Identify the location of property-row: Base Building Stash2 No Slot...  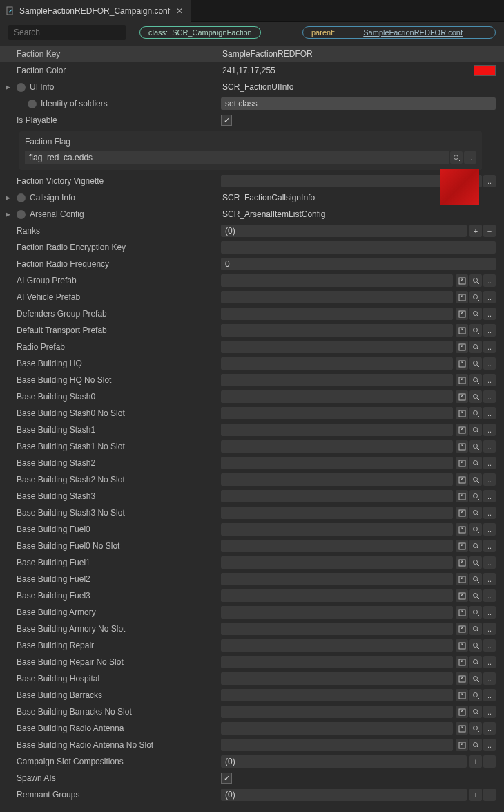
(252, 480).